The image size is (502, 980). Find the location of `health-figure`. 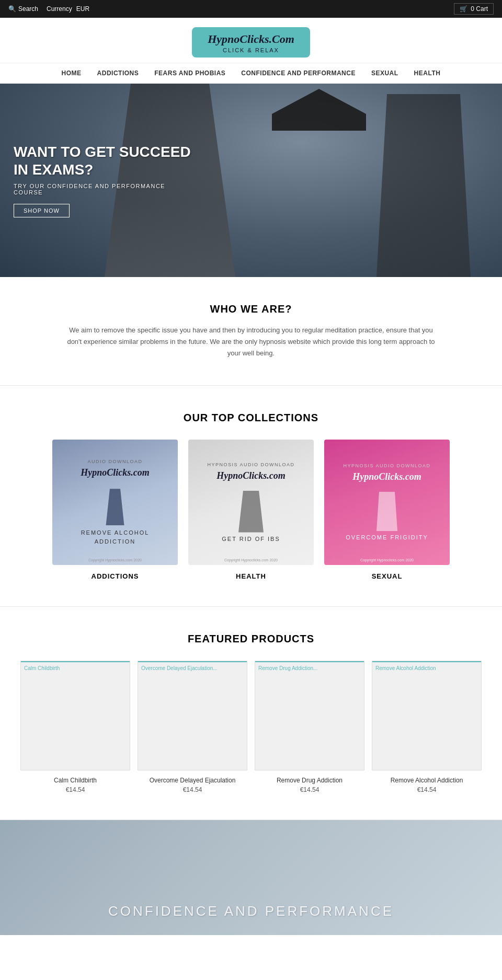

health-figure is located at coordinates (251, 512).